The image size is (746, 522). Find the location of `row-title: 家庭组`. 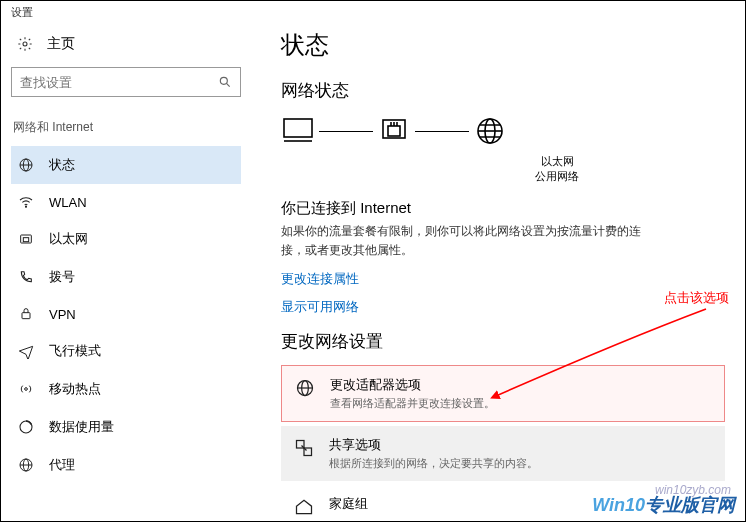

row-title: 家庭组 is located at coordinates (348, 504).